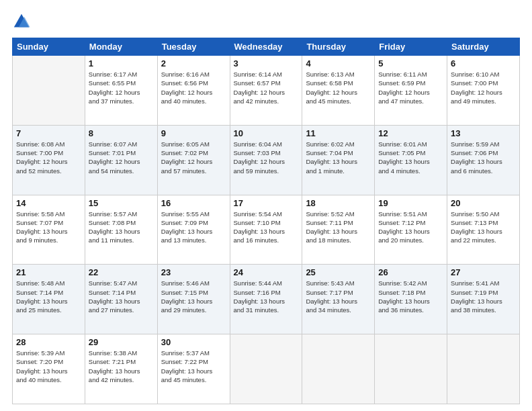 The width and height of the screenshot is (532, 411). What do you see at coordinates (193, 63) in the screenshot?
I see `day-number: 2` at bounding box center [193, 63].